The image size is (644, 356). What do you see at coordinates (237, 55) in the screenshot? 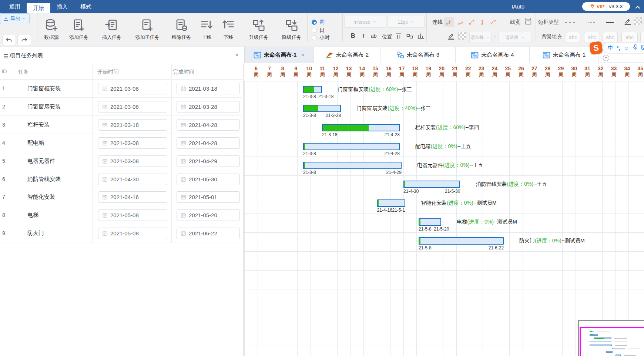
I see `panel-close-icon: ×` at bounding box center [237, 55].